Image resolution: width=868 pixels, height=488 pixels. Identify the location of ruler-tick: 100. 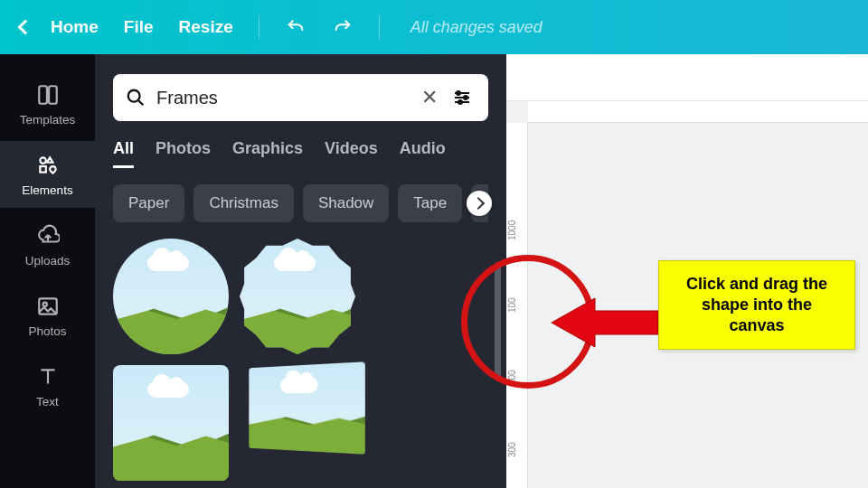
(512, 305).